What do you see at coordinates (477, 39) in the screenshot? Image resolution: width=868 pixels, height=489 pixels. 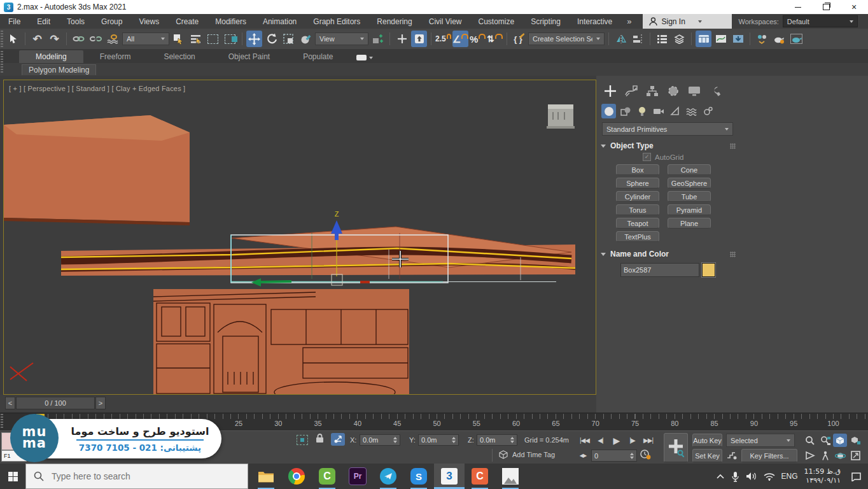 I see `percent-snap-toggle: %` at bounding box center [477, 39].